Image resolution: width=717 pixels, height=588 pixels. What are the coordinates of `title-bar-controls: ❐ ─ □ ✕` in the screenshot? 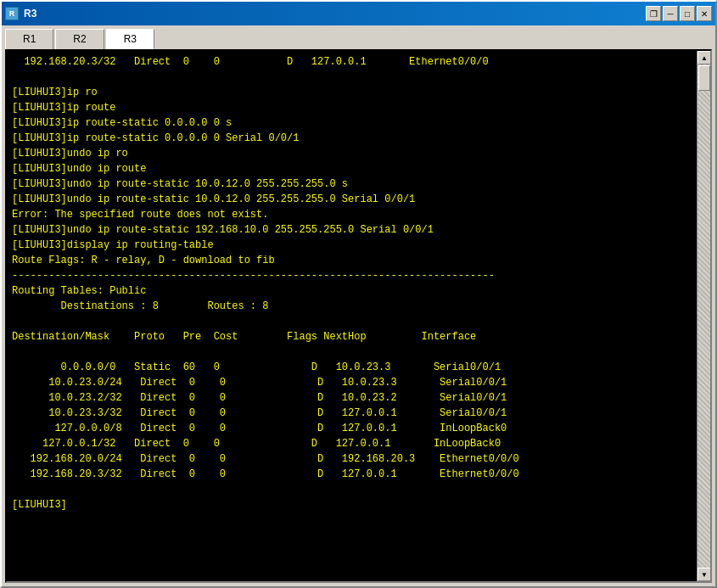 It's located at (679, 14).